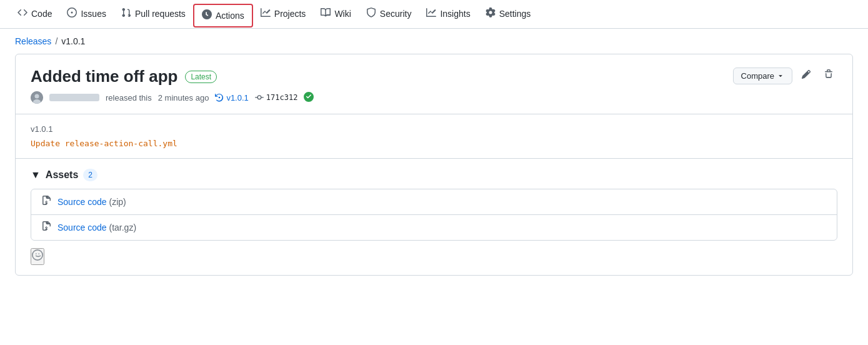  I want to click on emoji-reaction-area, so click(434, 256).